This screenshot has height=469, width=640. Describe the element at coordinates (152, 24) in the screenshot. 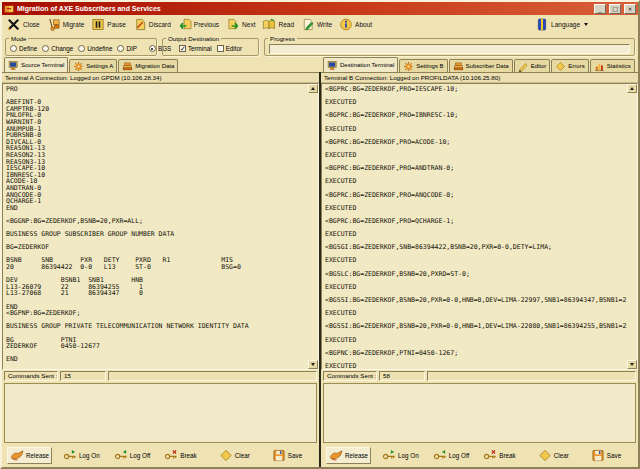

I see `discard-button: Discard` at that location.